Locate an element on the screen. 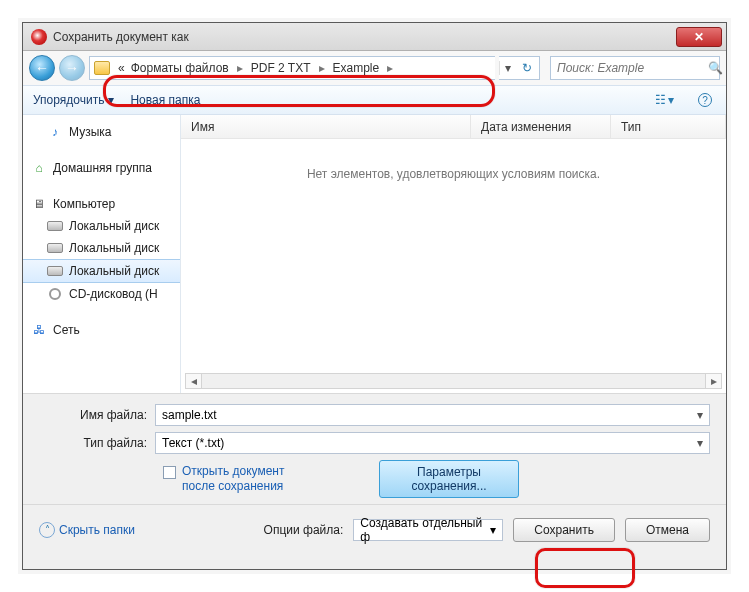  text-line: Параметры is located at coordinates (449, 472).